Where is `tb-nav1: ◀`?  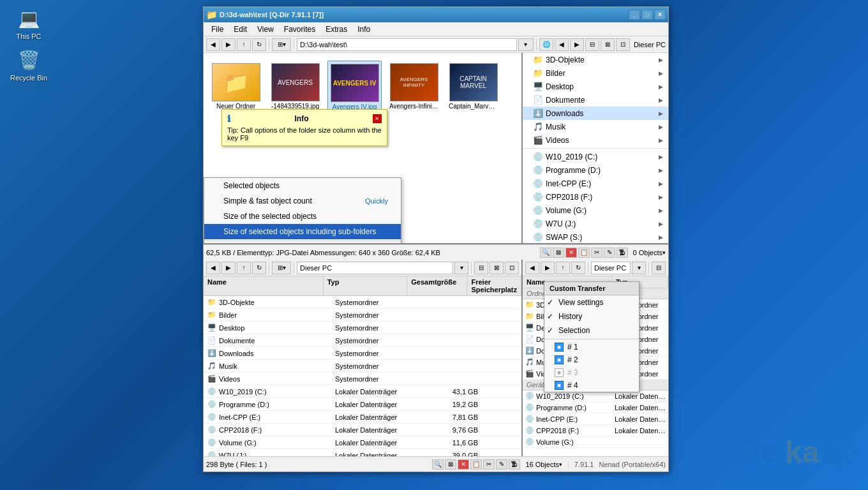
tb-nav1: ◀ is located at coordinates (562, 45).